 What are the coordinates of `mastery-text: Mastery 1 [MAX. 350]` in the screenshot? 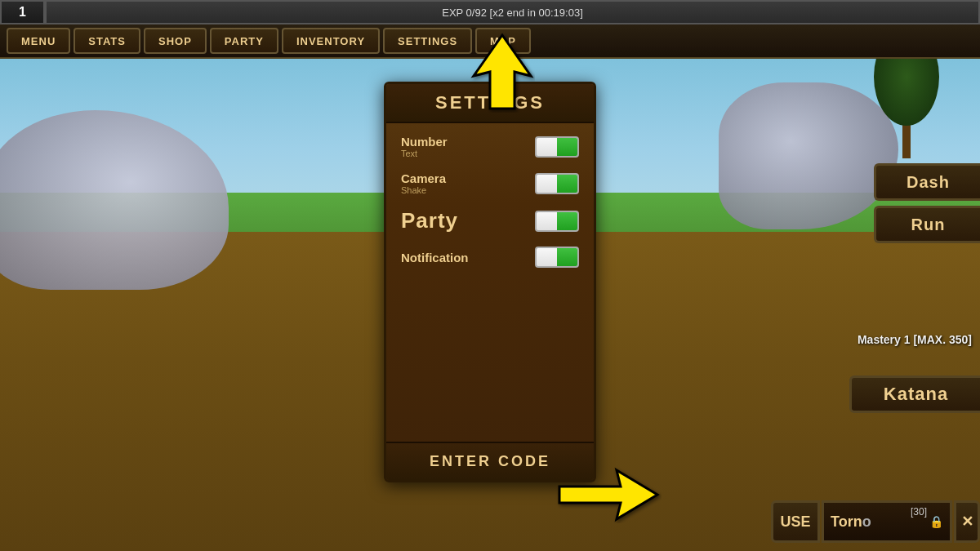 It's located at (915, 340).